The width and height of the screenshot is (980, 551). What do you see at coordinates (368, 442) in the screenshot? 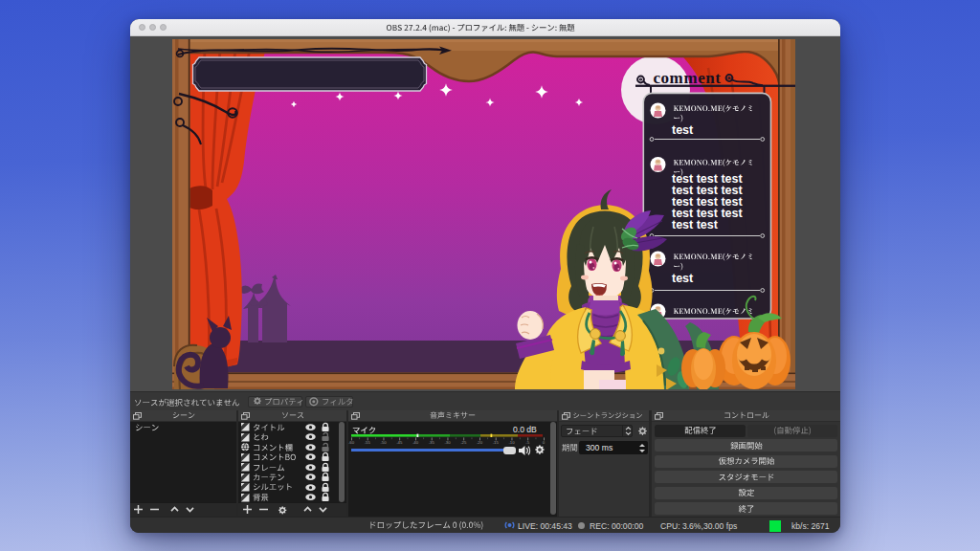
I see `svg-text: -55` at bounding box center [368, 442].